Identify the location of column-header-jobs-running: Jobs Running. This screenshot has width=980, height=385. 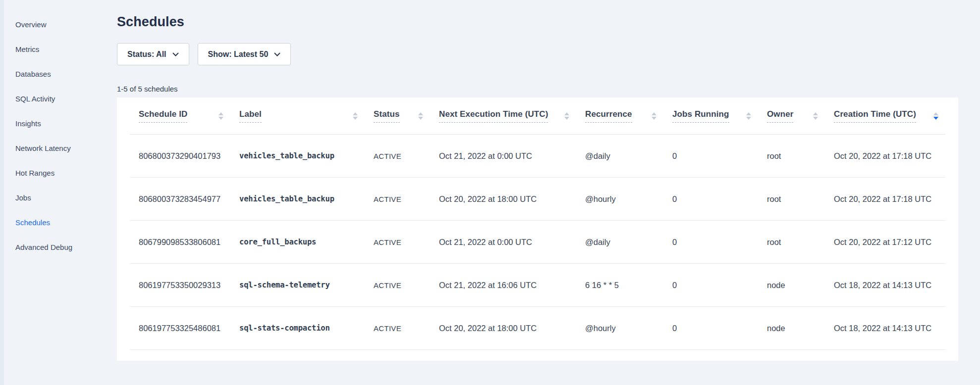
(719, 116).